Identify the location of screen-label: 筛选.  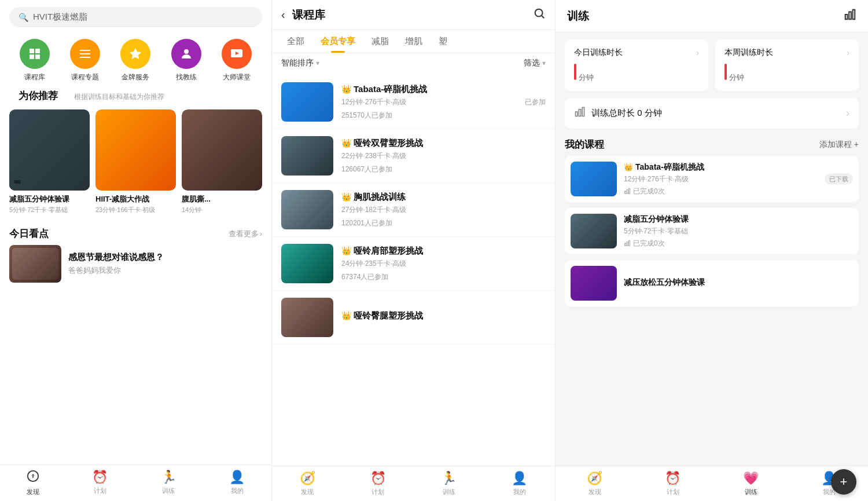
(532, 63).